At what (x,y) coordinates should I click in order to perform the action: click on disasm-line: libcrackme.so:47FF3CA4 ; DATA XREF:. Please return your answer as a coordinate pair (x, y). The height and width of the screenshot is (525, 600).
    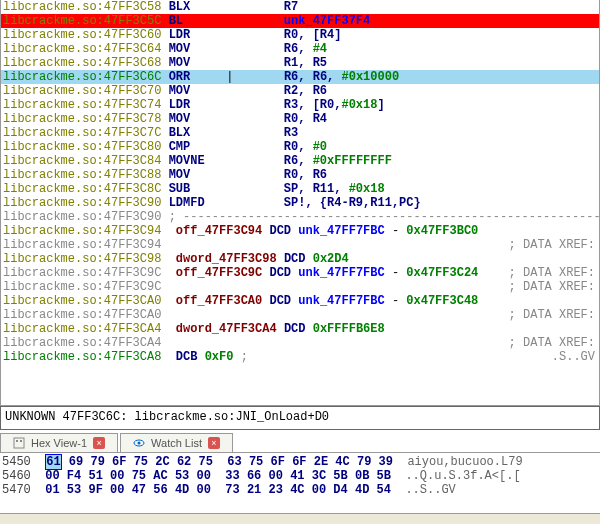
    Looking at the image, I should click on (300, 343).